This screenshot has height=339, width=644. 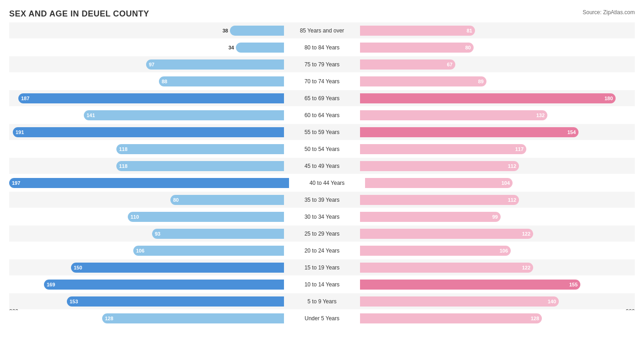 I want to click on row-right: 67, so click(x=497, y=64).